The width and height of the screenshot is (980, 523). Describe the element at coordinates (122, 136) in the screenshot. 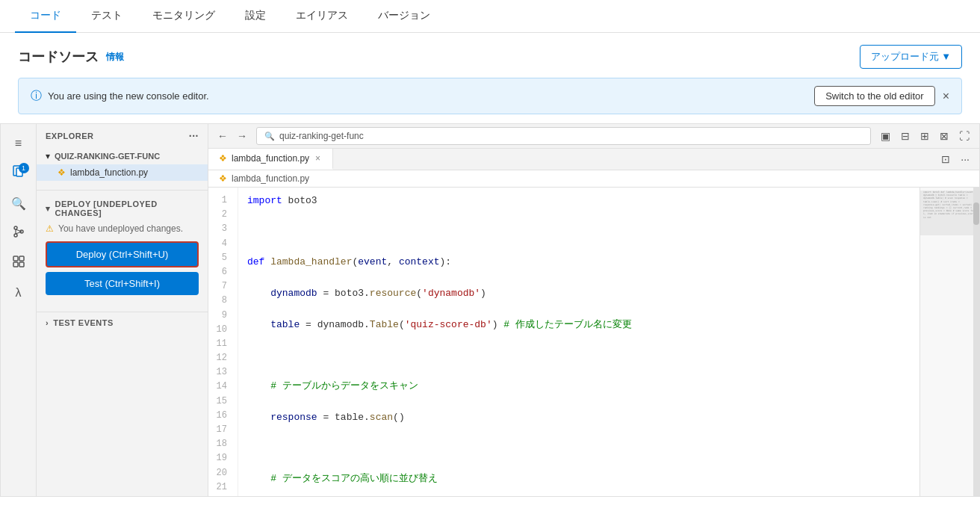

I see `explorer-header: EXPLORER ···` at that location.